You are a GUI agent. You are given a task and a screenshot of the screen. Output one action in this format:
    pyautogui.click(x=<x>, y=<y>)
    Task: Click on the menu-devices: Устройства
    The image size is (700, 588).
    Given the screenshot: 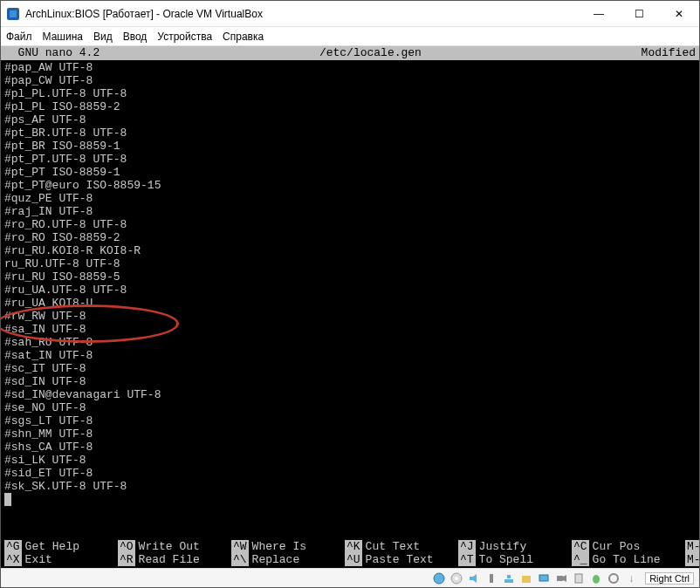 What is the action you would take?
    pyautogui.click(x=185, y=37)
    